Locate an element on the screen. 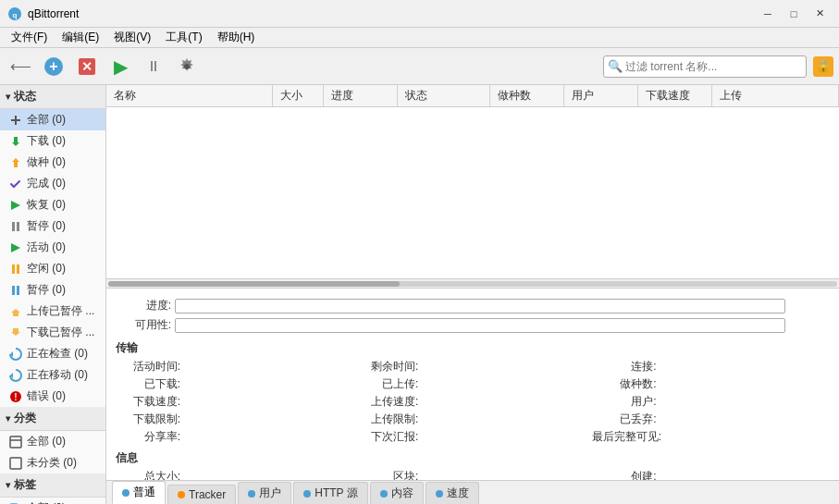 This screenshot has width=839, height=504. maximize-button: □ is located at coordinates (794, 14).